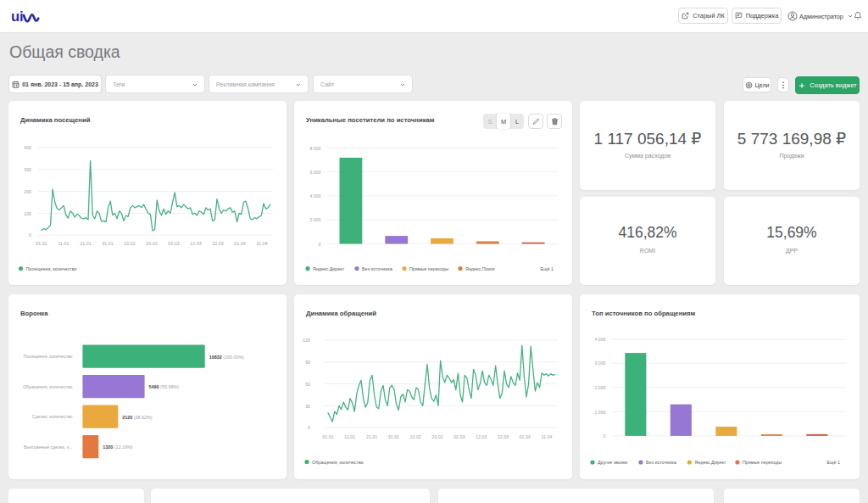  What do you see at coordinates (48, 447) in the screenshot?
I see `svg-text: Выигранные сделки, к...` at bounding box center [48, 447].